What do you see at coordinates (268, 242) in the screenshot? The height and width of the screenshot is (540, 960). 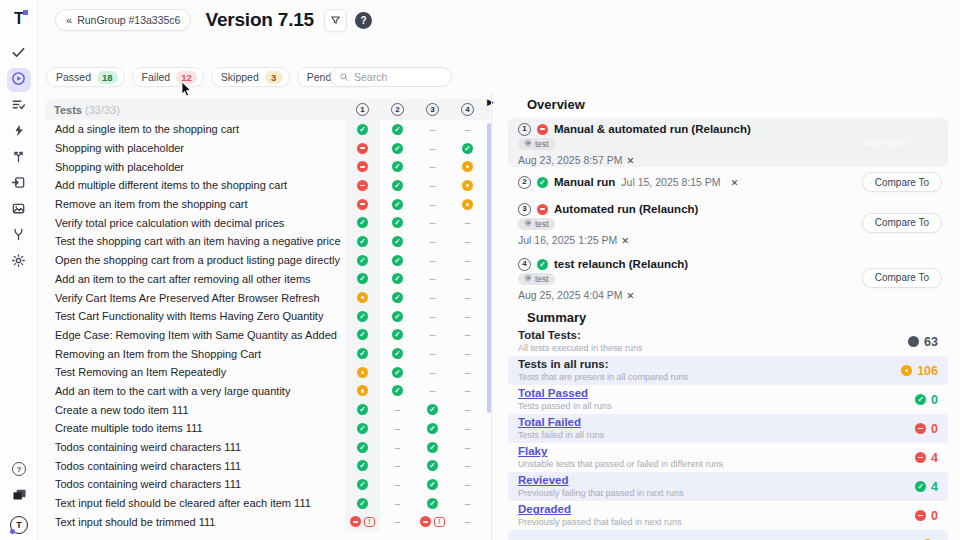 I see `test-row: Test the shopping cart with an item havi…` at bounding box center [268, 242].